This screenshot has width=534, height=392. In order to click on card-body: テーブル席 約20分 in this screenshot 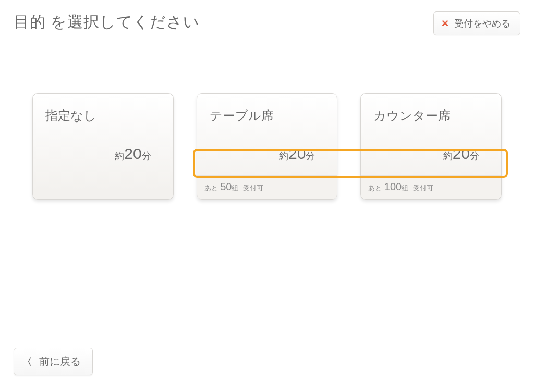, I will do `click(267, 134)`.